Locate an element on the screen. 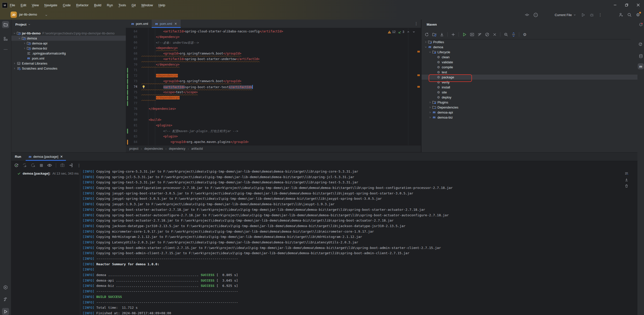 This screenshot has width=644, height=315. plugins-icon is located at coordinates (536, 15).